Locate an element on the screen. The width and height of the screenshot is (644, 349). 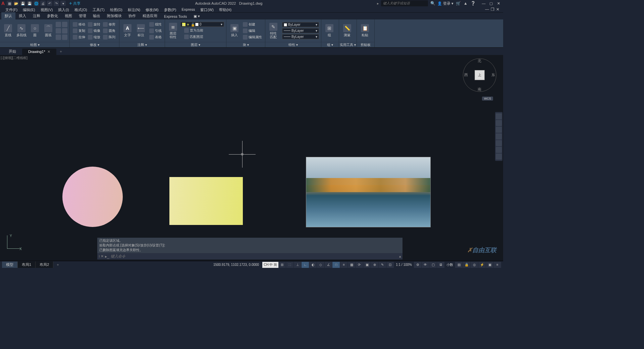
nav-pan-icon is located at coordinates (499, 123).